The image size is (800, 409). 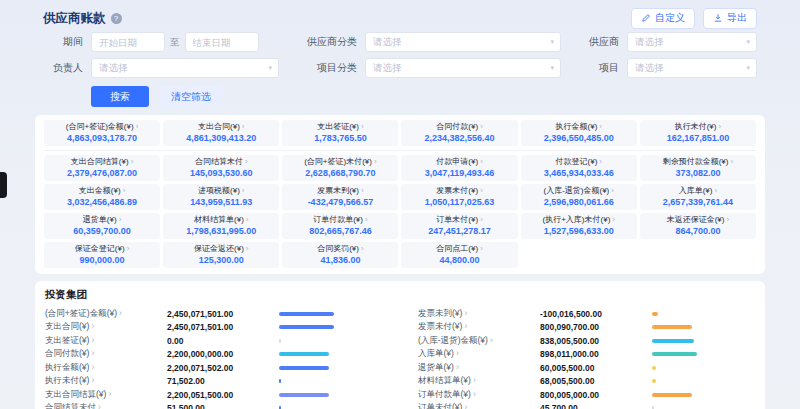 What do you see at coordinates (579, 231) in the screenshot?
I see `stat-value: 1,527,596,633.00` at bounding box center [579, 231].